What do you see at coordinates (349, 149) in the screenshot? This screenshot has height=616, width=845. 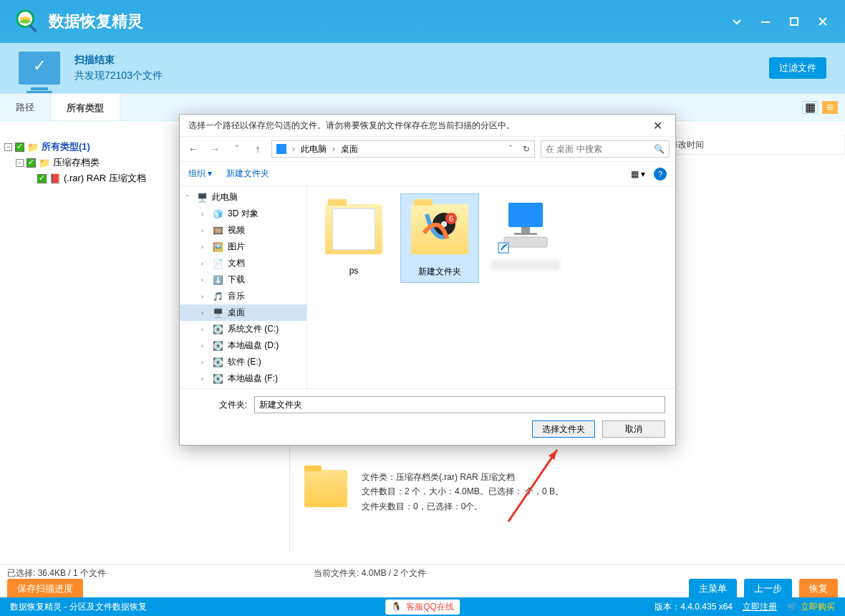 I see `breadcrumb-path: 桌面` at bounding box center [349, 149].